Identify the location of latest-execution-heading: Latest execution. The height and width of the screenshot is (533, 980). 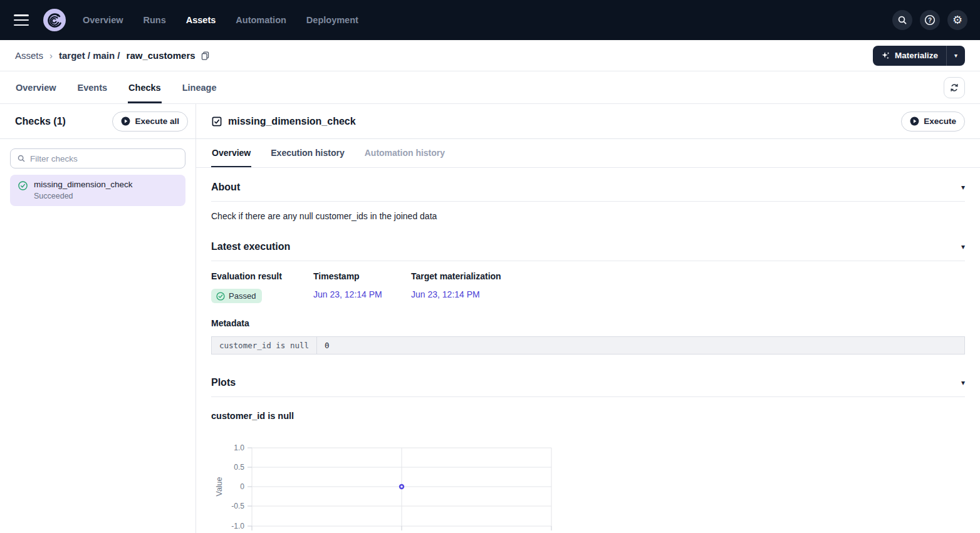
(251, 247).